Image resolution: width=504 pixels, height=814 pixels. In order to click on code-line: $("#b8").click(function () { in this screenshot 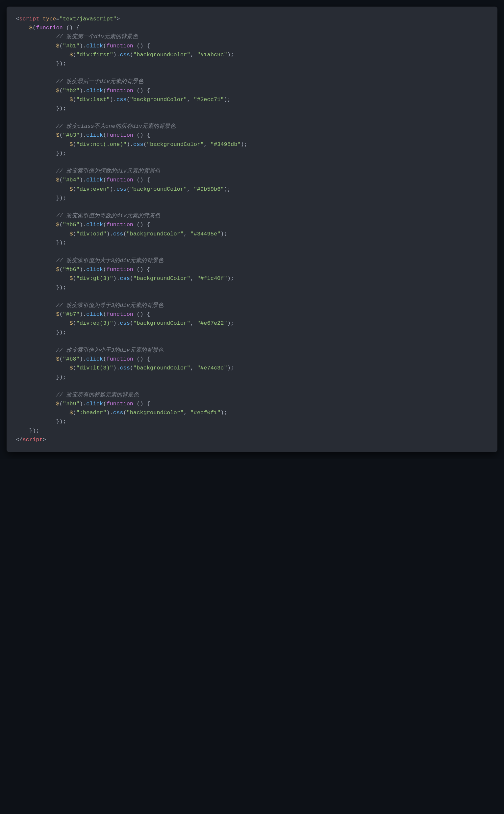, I will do `click(252, 359)`.